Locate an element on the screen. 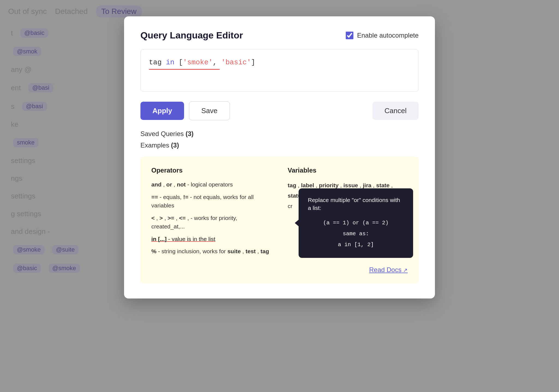 The image size is (559, 392). saved-queries-label: Saved Queries is located at coordinates (162, 134).